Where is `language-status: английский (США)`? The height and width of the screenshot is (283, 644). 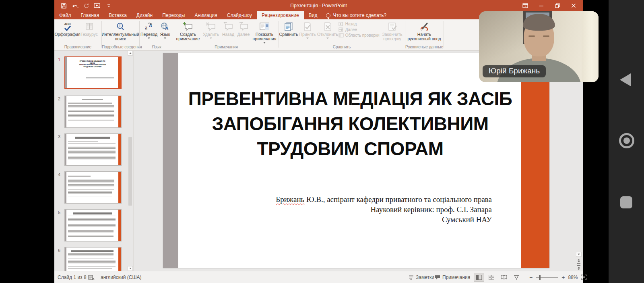
language-status: английский (США) is located at coordinates (121, 277).